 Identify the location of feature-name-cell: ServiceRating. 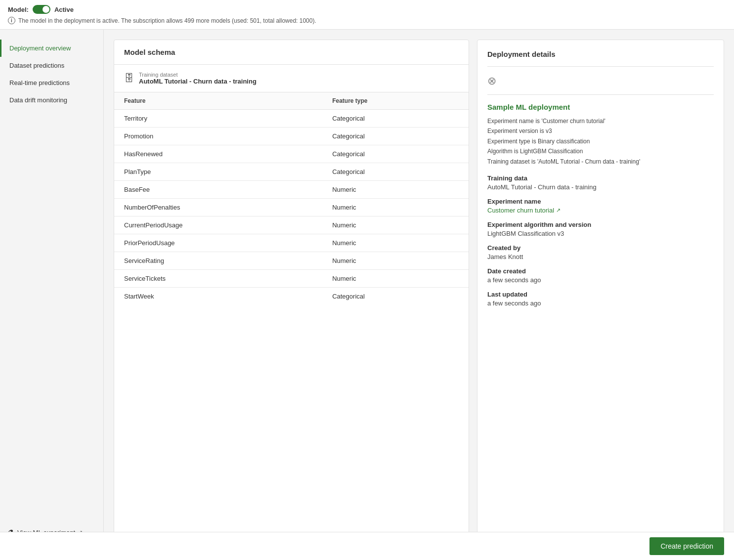
(218, 261).